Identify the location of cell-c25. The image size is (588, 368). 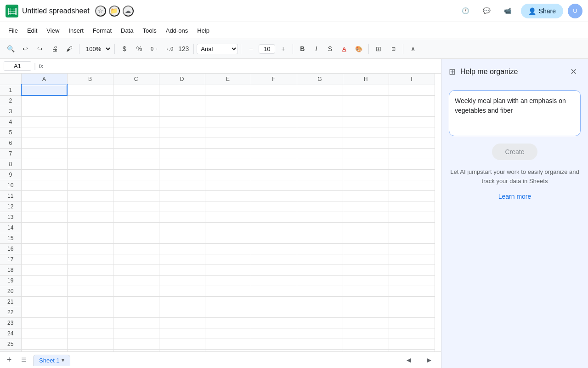
(136, 344).